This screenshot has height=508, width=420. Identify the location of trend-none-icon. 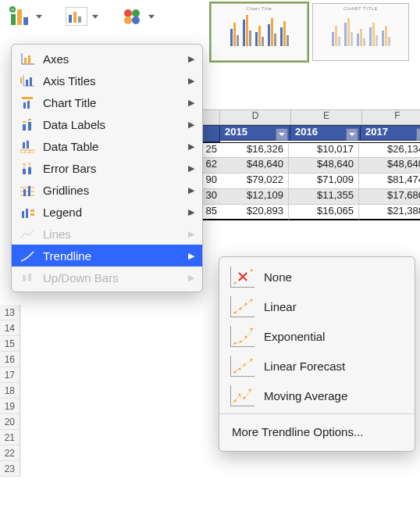
(242, 277).